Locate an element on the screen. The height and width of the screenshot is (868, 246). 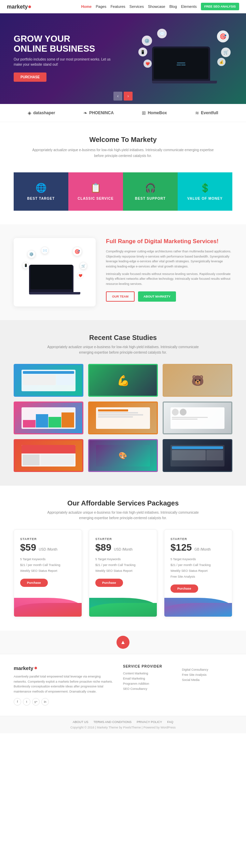
our-team-button: OUR TEAM is located at coordinates (120, 297).